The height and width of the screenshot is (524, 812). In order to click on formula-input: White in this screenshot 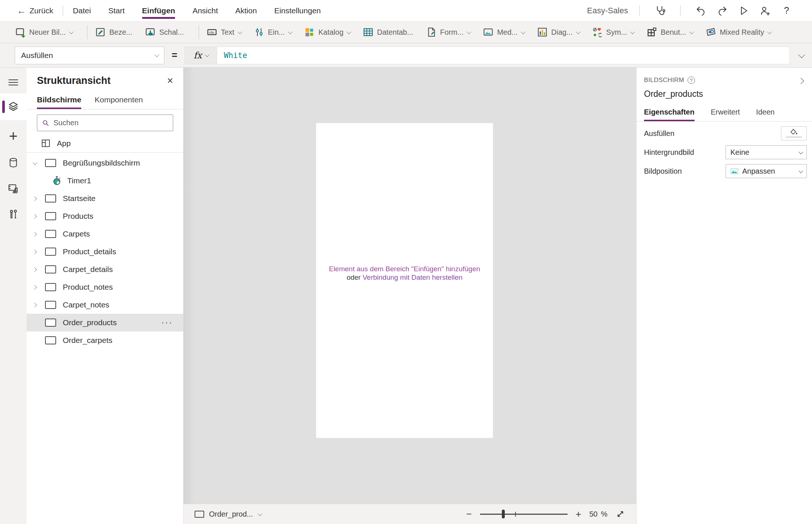, I will do `click(504, 55)`.